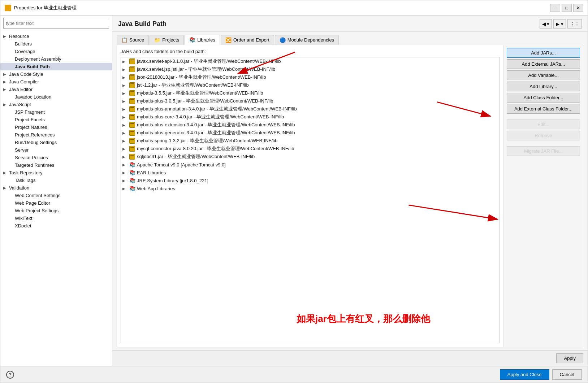 The image size is (588, 383). What do you see at coordinates (555, 8) in the screenshot?
I see `minimize-button: ─` at bounding box center [555, 8].